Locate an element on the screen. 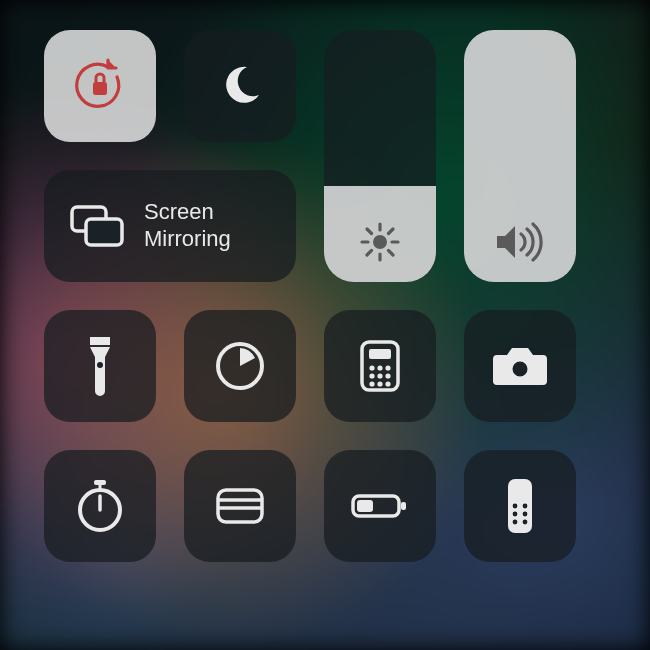 The height and width of the screenshot is (650, 650). stopwatch-icon is located at coordinates (100, 506).